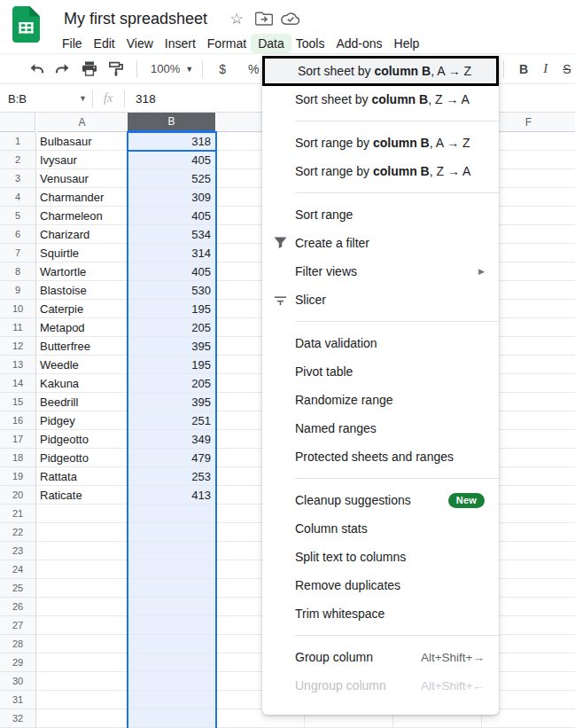  I want to click on cell-B13: 195, so click(172, 365).